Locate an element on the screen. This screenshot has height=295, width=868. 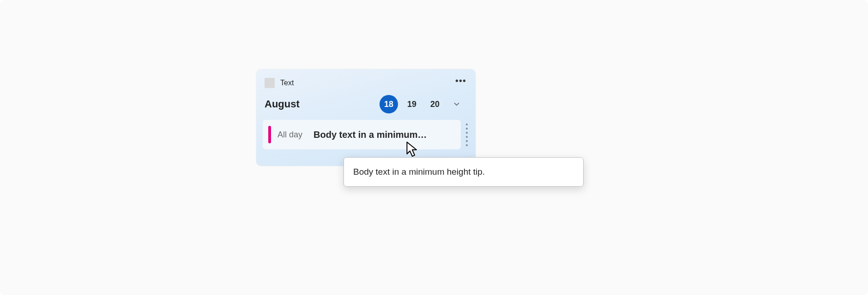
event-category-color is located at coordinates (270, 135).